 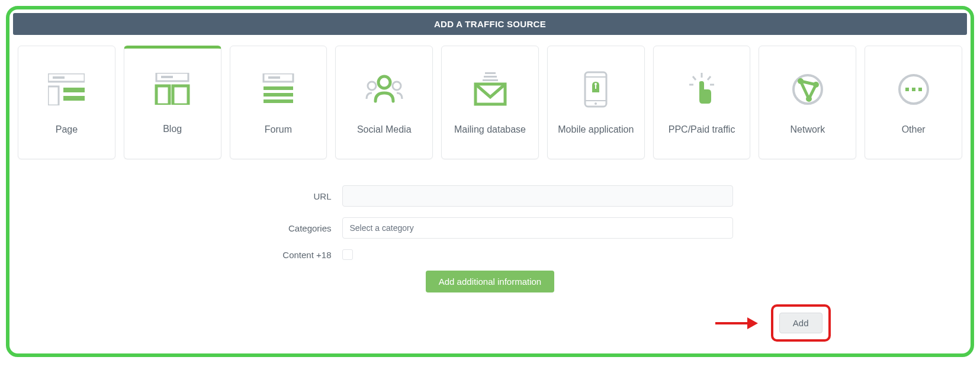 I want to click on card-mailing: Mailing database, so click(x=490, y=102).